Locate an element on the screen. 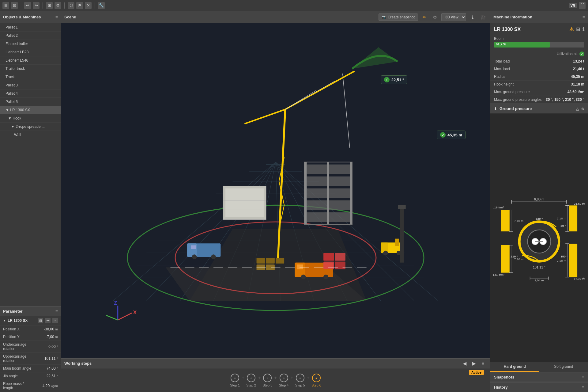  top-toolbar: ⊞ ⊟ ↩ ↪ ⊞ ⚙ ⬡ ⚑ ✕ 🔧 VR ⛶ is located at coordinates (294, 6).